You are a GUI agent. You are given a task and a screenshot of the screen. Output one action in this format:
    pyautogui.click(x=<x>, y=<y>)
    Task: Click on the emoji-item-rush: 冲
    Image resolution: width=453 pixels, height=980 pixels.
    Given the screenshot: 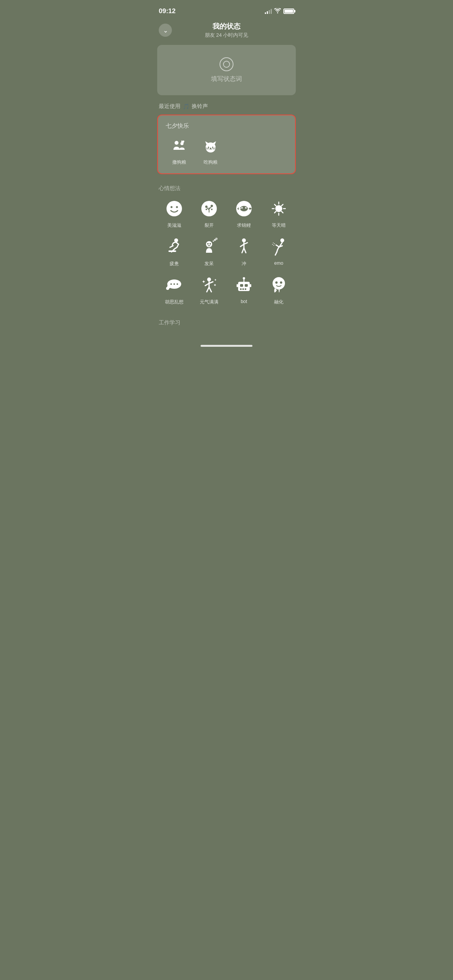 What is the action you would take?
    pyautogui.click(x=244, y=252)
    